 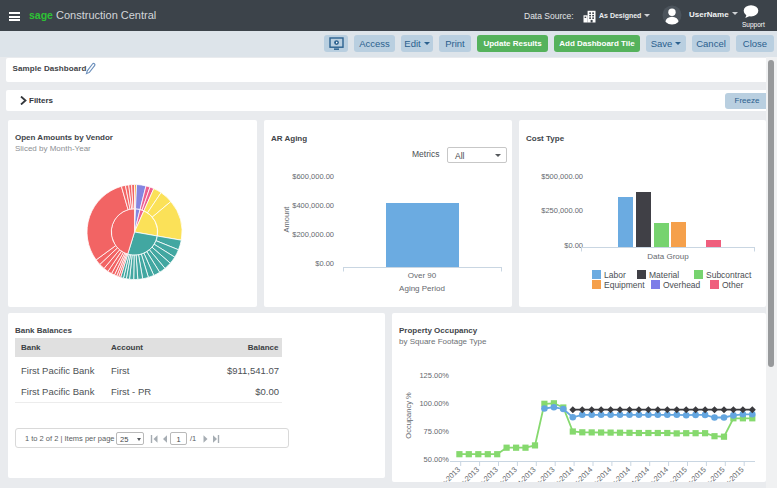 What do you see at coordinates (448, 474) in the screenshot?
I see `svg-text: Feb-2013` at bounding box center [448, 474].